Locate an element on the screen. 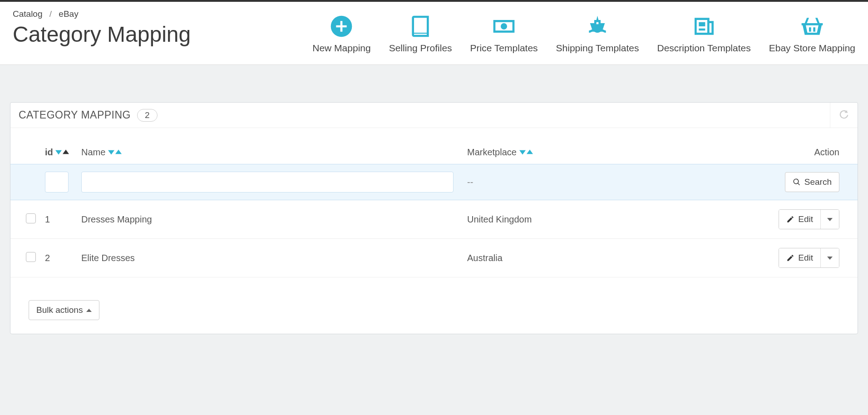  toolbar-label: Description Templates is located at coordinates (704, 48).